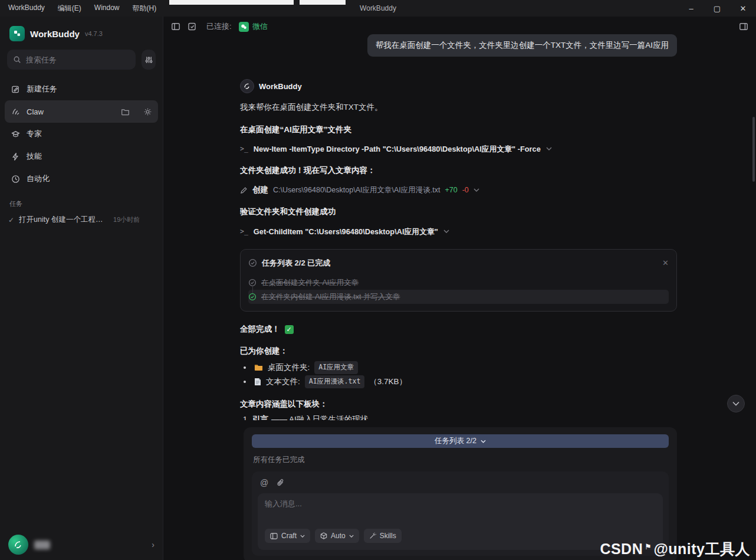  I want to click on task-list-item: ✓ 打开unity 创建一个工程，开... 19小时前, so click(81, 220).